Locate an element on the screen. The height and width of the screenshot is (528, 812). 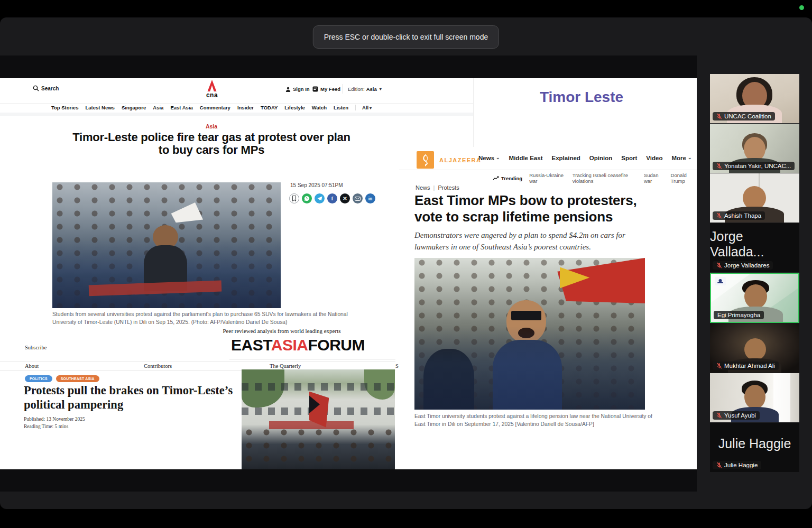
cna-nav-item: Insider is located at coordinates (245, 108).